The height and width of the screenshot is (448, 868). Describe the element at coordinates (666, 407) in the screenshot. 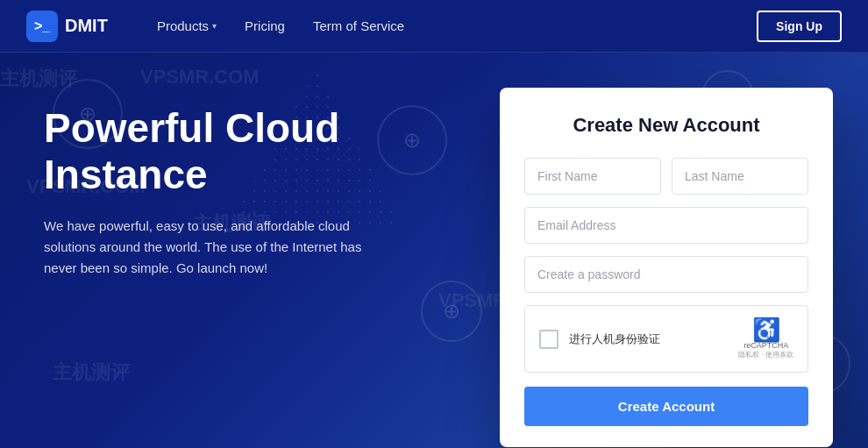

I see `create-account-button: Create Account` at that location.